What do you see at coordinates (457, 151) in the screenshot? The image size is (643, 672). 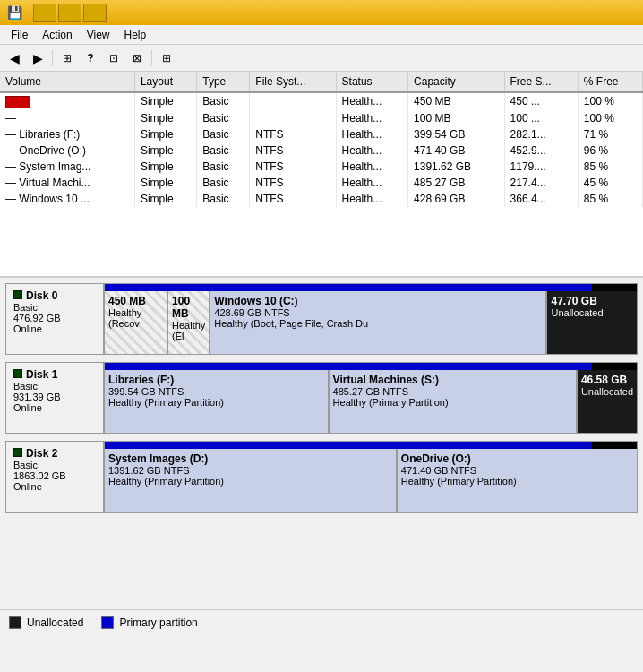 I see `cell-capacity: 471.40 GB` at bounding box center [457, 151].